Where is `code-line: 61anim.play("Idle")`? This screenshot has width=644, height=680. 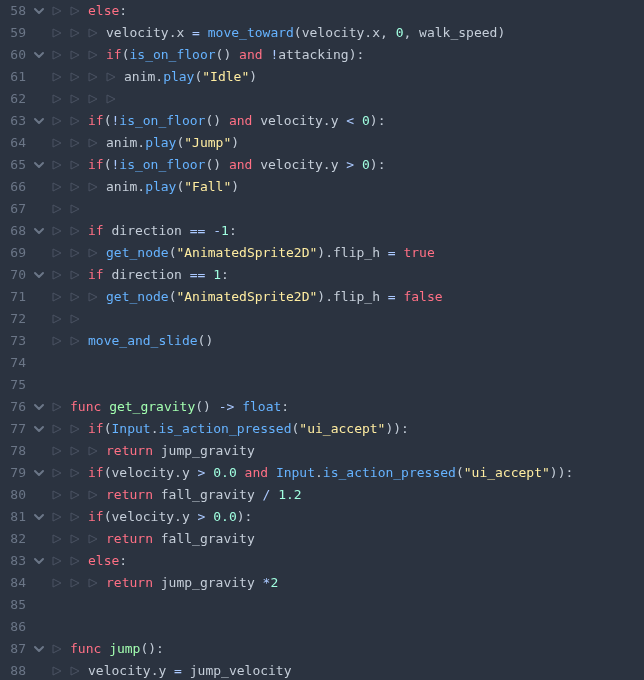 code-line: 61anim.play("Idle") is located at coordinates (322, 77).